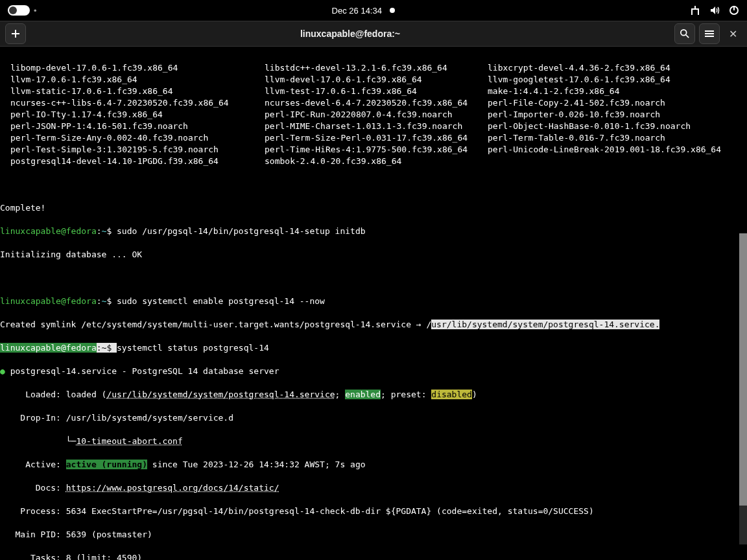  I want to click on volume-icon, so click(715, 10).